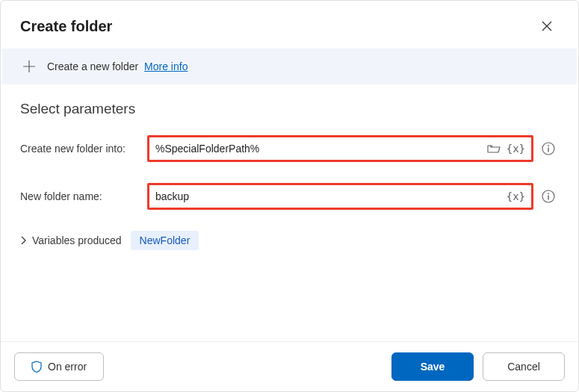 The image size is (579, 392). Describe the element at coordinates (84, 149) in the screenshot. I see `param-label-folder-into: Create new folder into:` at that location.